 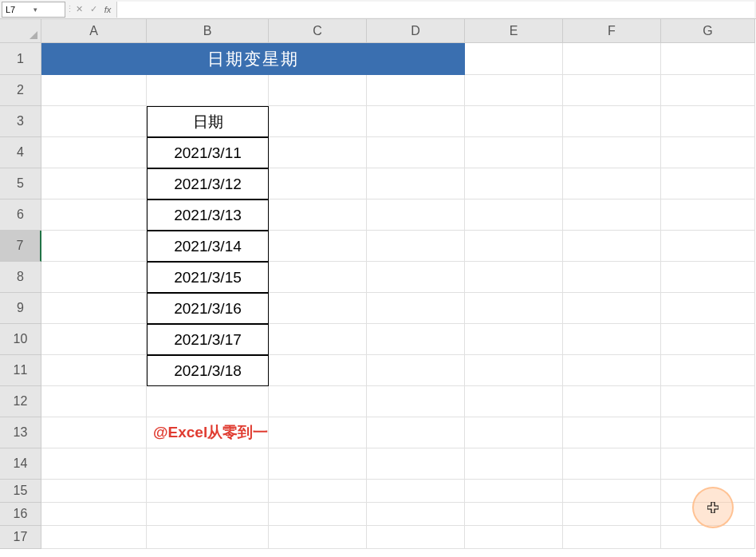 I want to click on row-header-6: 6, so click(x=21, y=215).